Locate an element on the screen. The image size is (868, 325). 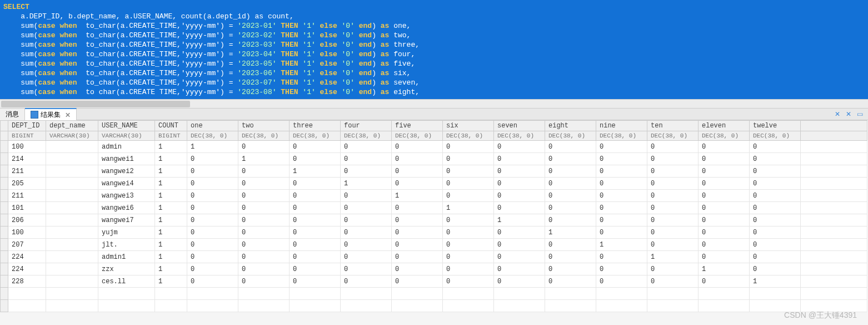
cell: wangwei6 is located at coordinates (127, 208).